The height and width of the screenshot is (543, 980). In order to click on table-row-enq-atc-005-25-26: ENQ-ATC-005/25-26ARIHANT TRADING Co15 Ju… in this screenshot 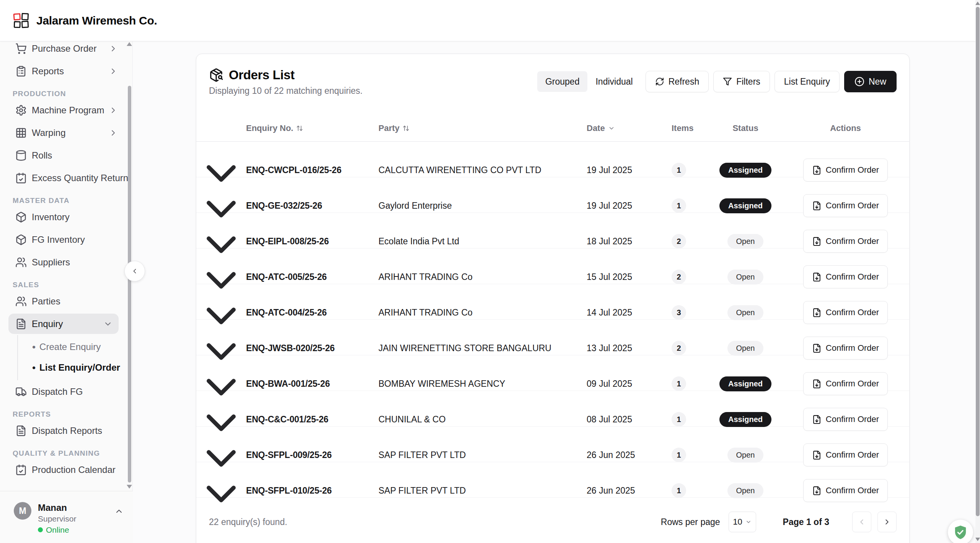, I will do `click(553, 267)`.